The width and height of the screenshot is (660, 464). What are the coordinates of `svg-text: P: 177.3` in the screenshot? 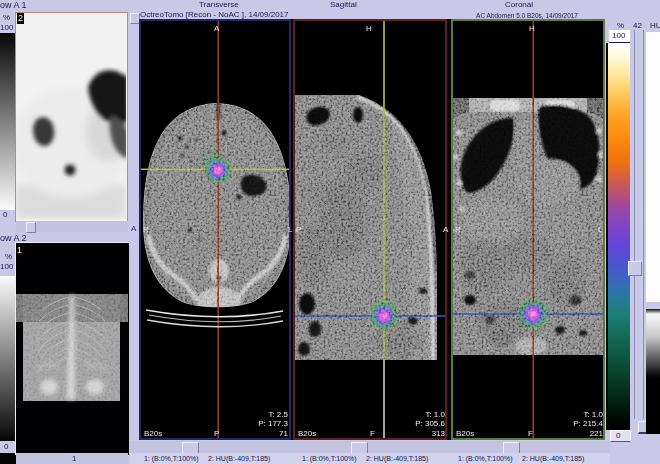 It's located at (273, 424).